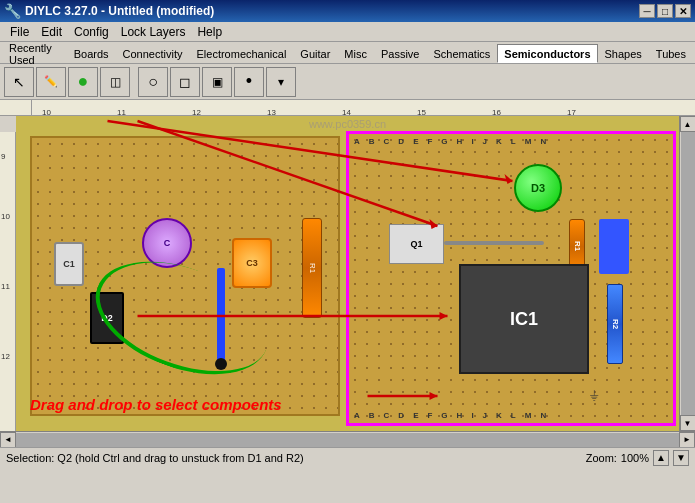 Image resolution: width=695 pixels, height=503 pixels. Describe the element at coordinates (153, 82) in the screenshot. I see `oval-tool: ○` at that location.